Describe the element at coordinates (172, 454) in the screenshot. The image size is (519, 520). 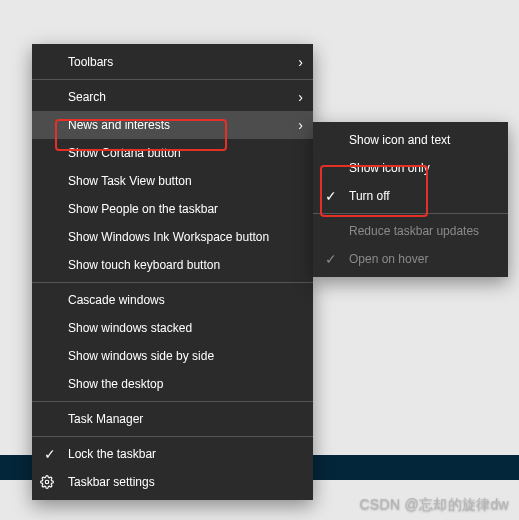
I see `menu-item-lock-taskbar: ✓ Lock the taskbar` at that location.